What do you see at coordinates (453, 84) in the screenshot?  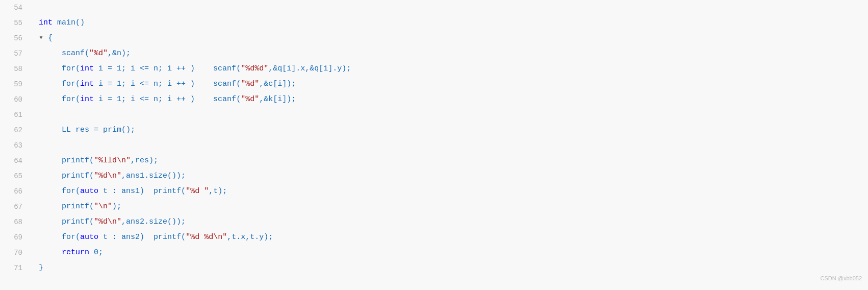 I see `code-line-59: for(int i = 1; i <= n; i ++ ) scanf("%d"…` at bounding box center [453, 84].